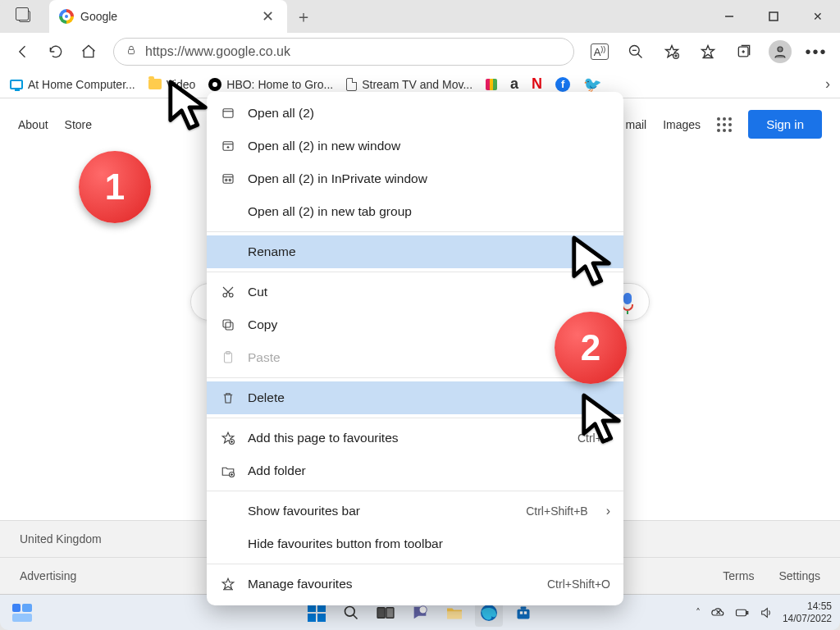  Describe the element at coordinates (609, 511) in the screenshot. I see `chevron-right-icon: ›` at that location.